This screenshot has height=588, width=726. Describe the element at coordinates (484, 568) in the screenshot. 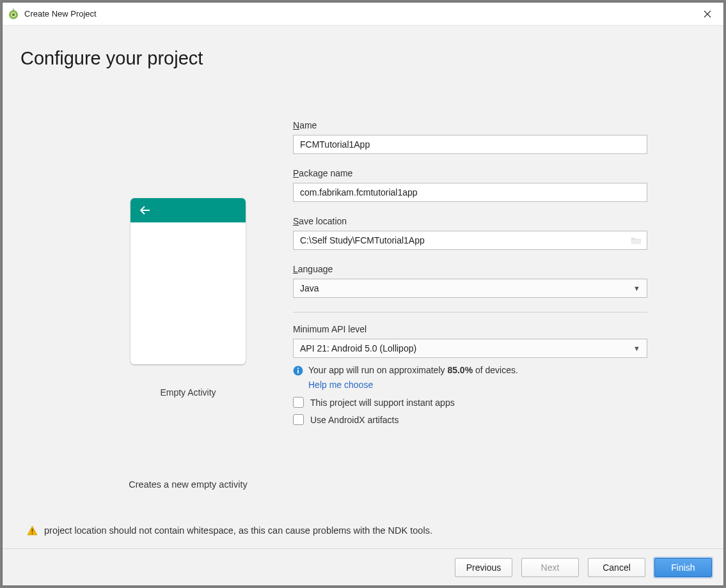

I see `previous-button: Previous` at that location.